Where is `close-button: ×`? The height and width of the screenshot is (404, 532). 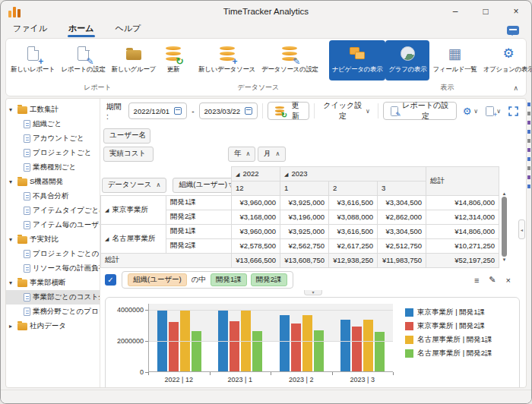 close-button: × is located at coordinates (516, 11).